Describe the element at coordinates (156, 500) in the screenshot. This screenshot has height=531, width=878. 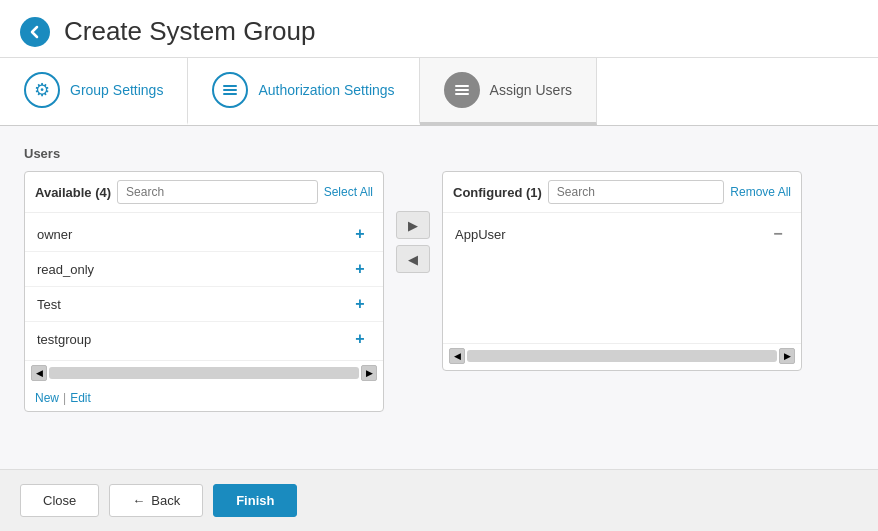
I see `back-button: ← Back` at that location.